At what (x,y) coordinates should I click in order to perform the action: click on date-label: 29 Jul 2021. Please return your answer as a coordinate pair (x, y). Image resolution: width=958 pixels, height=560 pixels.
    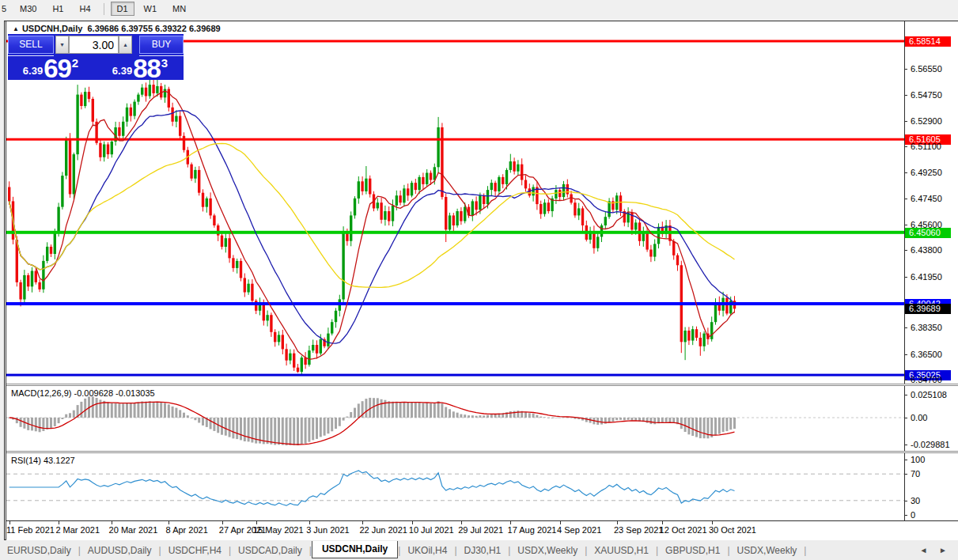
    Looking at the image, I should click on (481, 530).